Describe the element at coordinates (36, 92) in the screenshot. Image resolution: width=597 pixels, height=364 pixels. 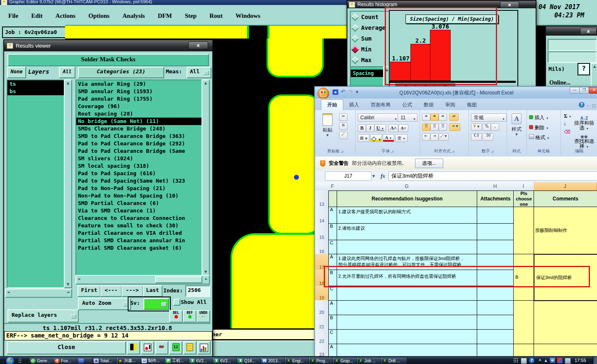
I see `layer-item-bs: bs` at that location.